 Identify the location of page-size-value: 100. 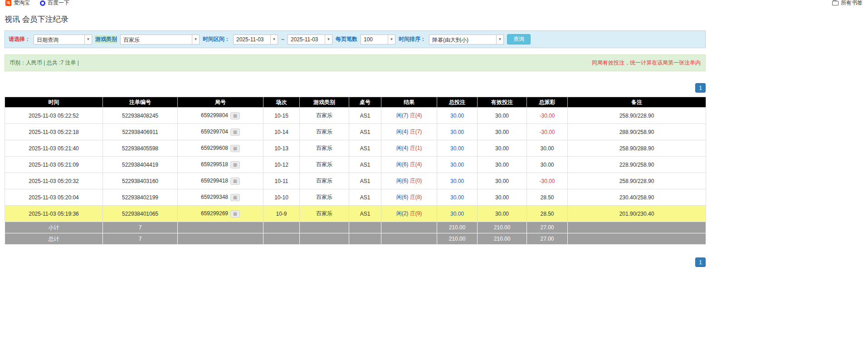
(374, 40).